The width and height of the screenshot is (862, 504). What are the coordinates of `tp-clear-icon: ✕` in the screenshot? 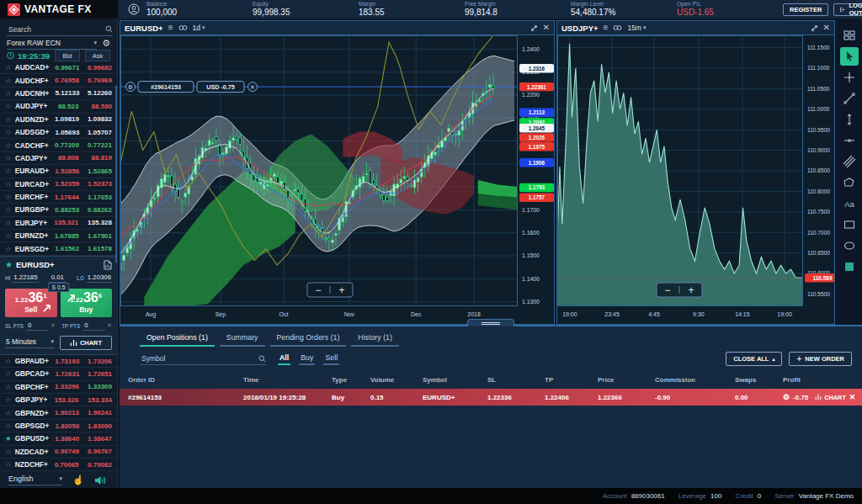 It's located at (109, 326).